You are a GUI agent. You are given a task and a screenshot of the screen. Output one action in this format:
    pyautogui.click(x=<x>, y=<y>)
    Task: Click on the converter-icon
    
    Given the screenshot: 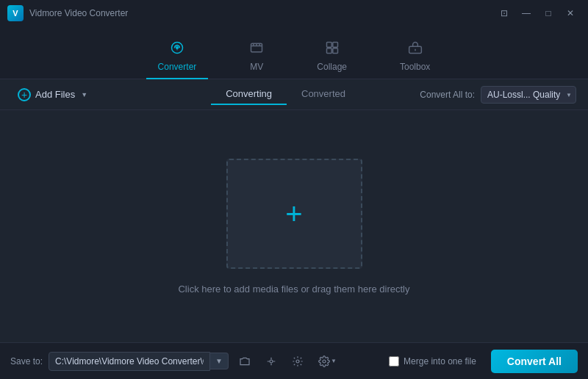 What is the action you would take?
    pyautogui.click(x=177, y=50)
    